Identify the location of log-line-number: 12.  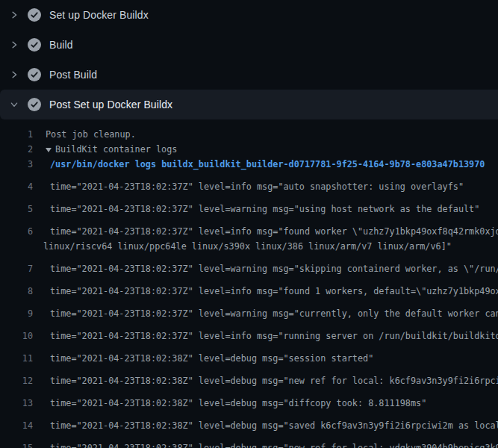
(16, 381).